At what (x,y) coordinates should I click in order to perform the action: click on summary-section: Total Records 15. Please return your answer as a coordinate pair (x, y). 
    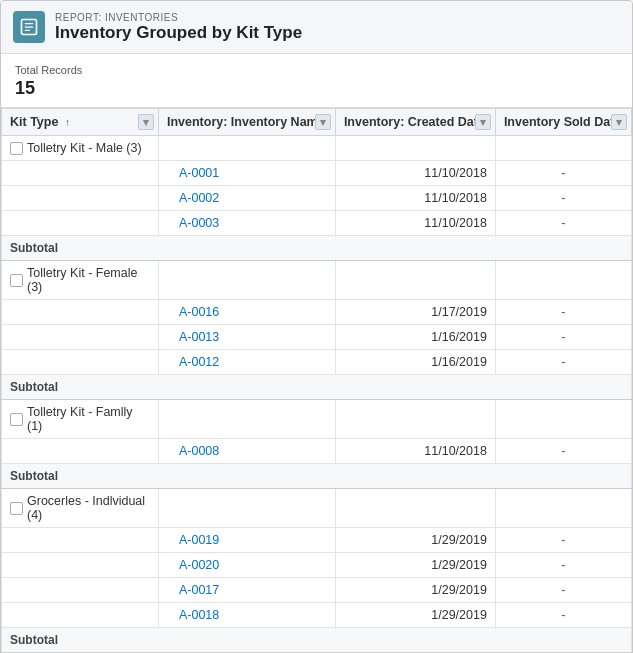
    Looking at the image, I should click on (316, 80).